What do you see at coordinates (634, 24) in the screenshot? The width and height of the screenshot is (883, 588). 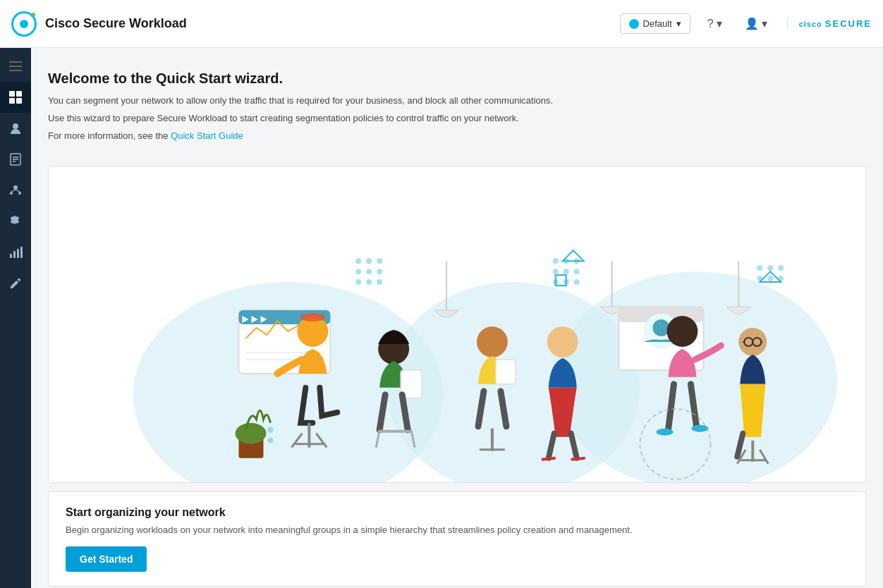 I see `scope-icon` at bounding box center [634, 24].